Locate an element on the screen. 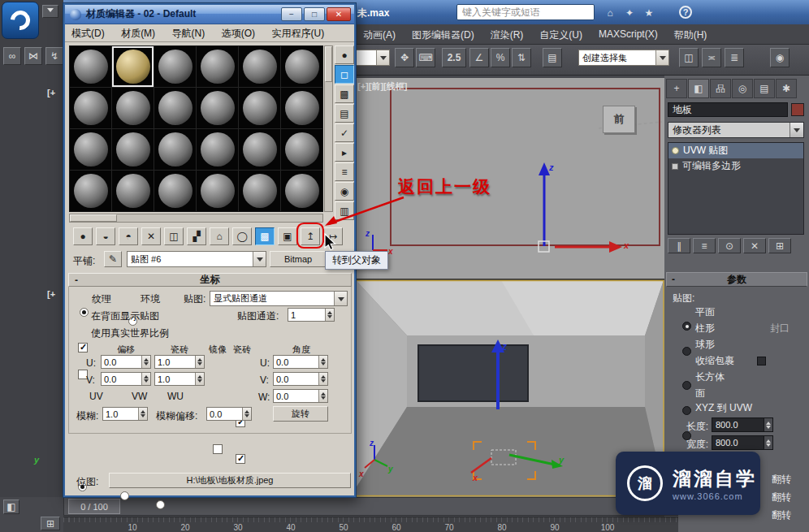 This screenshot has width=809, height=532. v-offset-spinner: 0.0 is located at coordinates (126, 378).